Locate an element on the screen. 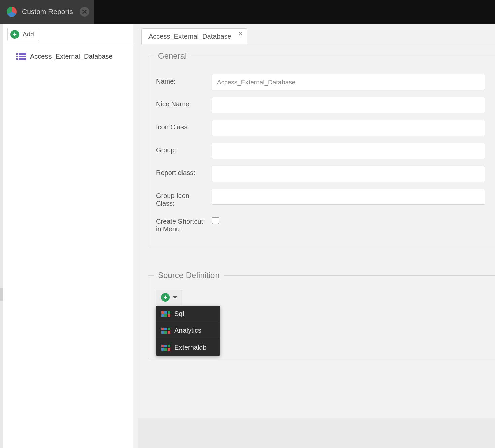  close-icon: ✕ is located at coordinates (240, 34).